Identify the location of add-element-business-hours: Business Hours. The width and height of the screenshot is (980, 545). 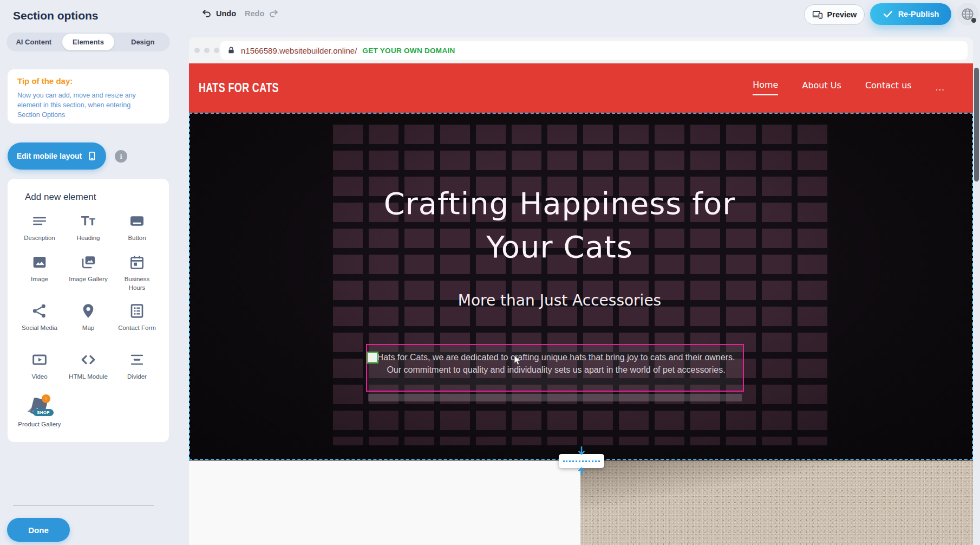
(137, 278).